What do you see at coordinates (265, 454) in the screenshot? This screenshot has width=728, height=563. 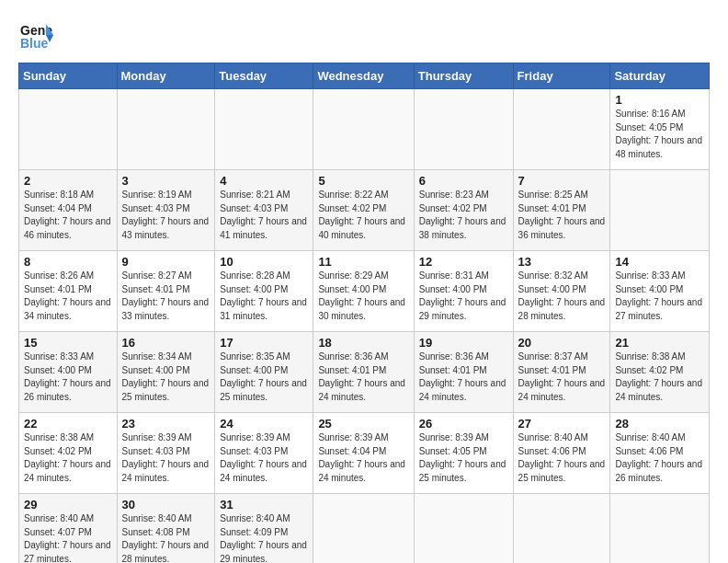 I see `calendar-day-cell: 24Sunrise: 8:39 AMSunset: 4:03 PMDayligh…` at bounding box center [265, 454].